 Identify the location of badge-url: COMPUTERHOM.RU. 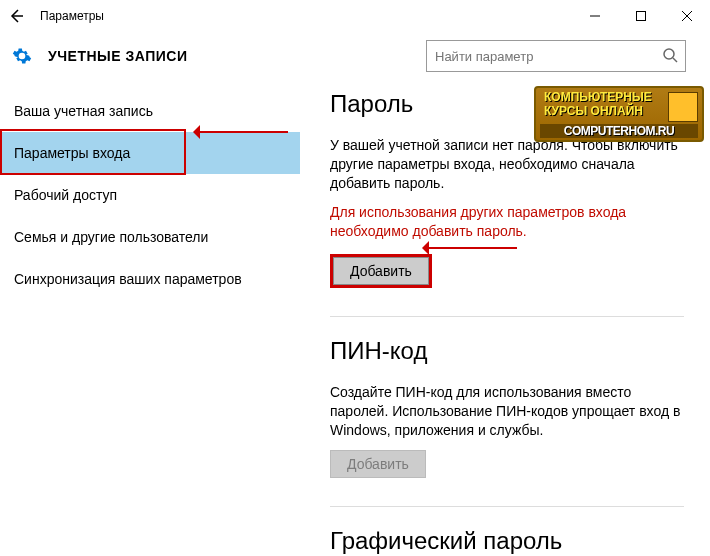
(619, 131).